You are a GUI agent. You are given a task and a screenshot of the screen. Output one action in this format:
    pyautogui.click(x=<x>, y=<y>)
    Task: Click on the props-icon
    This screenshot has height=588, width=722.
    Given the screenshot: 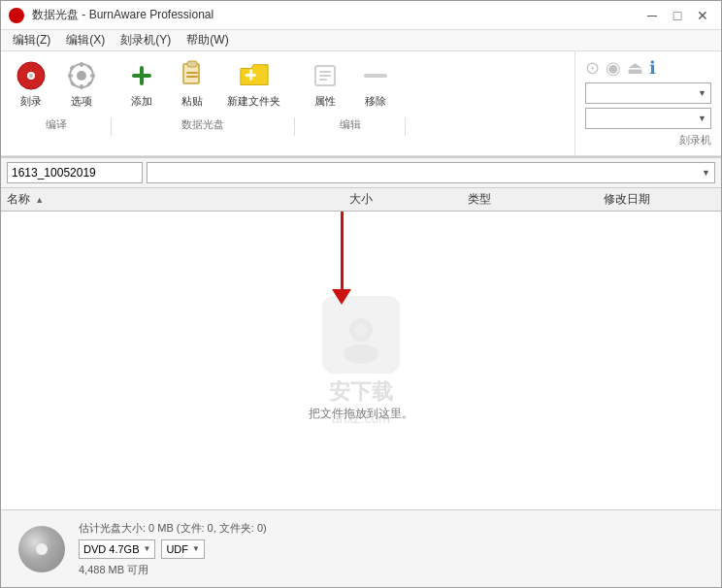 What is the action you would take?
    pyautogui.click(x=325, y=76)
    